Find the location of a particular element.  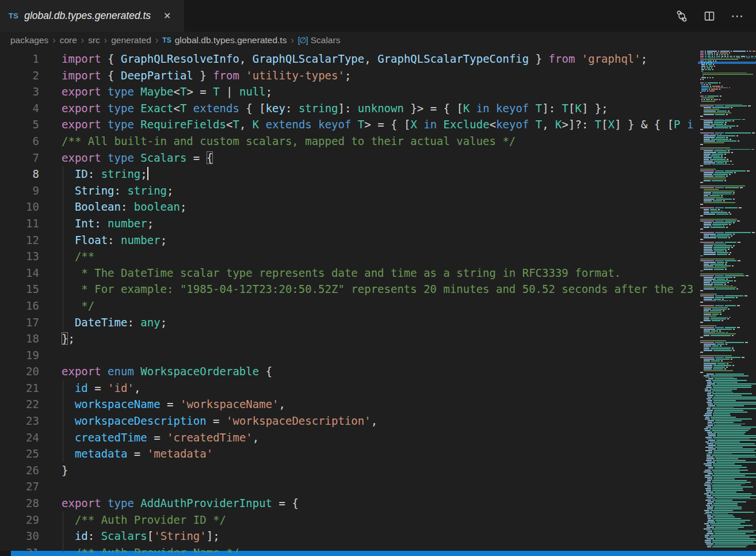

code-token: ; is located at coordinates (144, 174).